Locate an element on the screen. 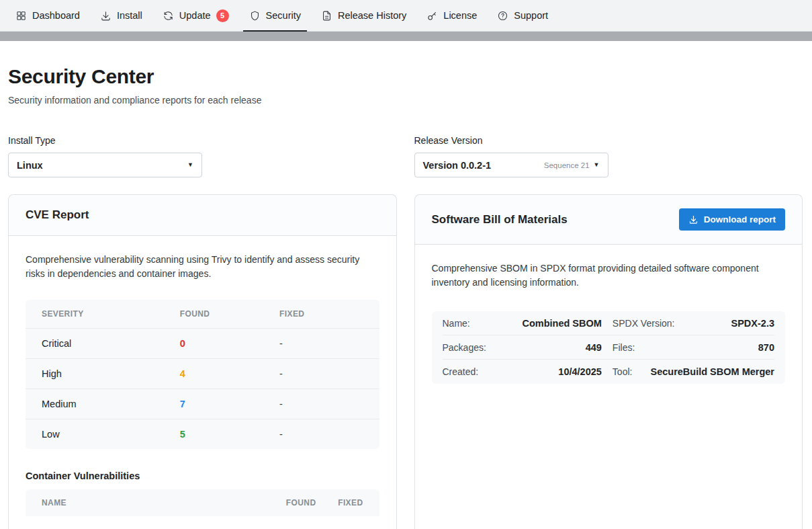  info-value: 870 is located at coordinates (766, 348).